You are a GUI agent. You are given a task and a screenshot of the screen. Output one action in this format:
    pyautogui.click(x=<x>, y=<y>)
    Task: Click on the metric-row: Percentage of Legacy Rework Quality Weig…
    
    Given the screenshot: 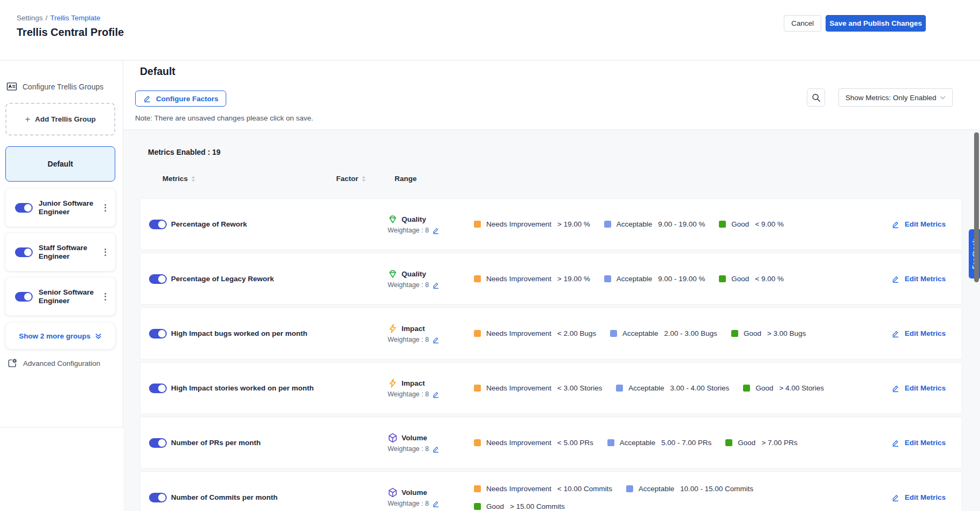 What is the action you would take?
    pyautogui.click(x=551, y=279)
    